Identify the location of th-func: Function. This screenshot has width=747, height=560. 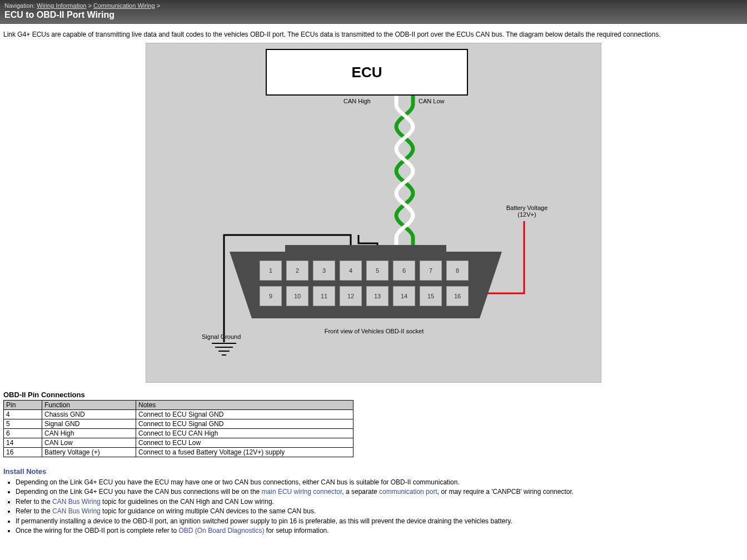
(89, 406).